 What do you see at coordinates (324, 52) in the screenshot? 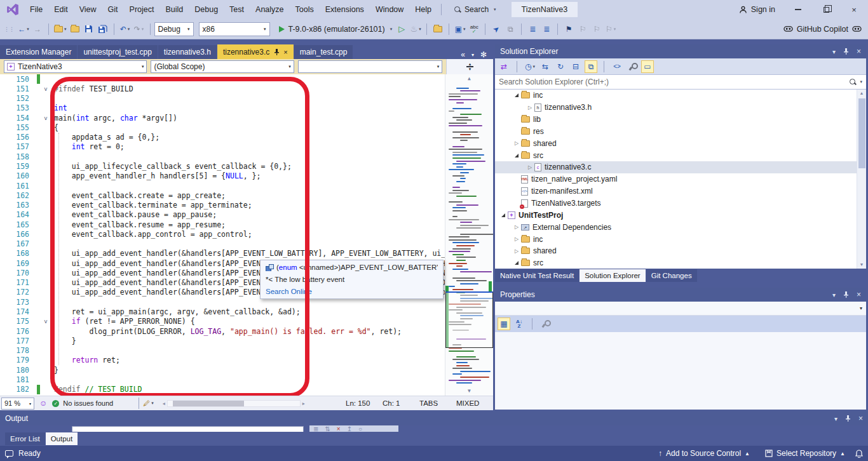
I see `editor-tab-main-test-cpp: main_test.cpp` at bounding box center [324, 52].